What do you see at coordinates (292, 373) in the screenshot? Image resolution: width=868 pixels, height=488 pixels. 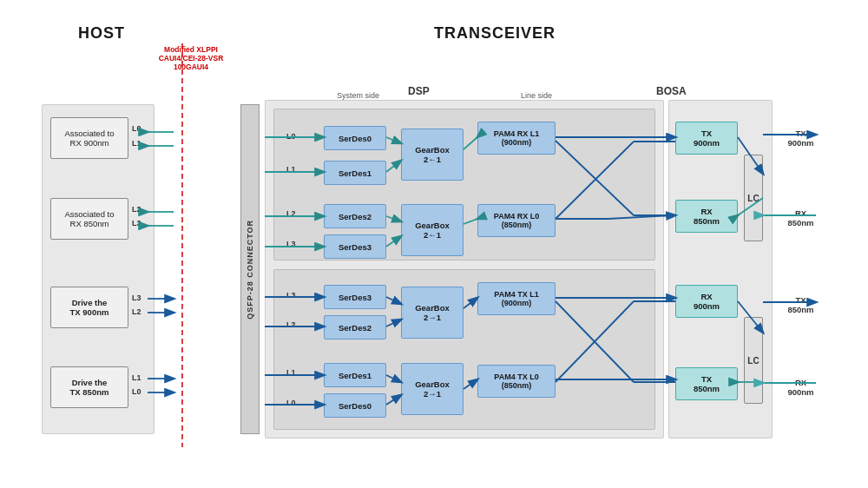 I see `sd-lane-l1-bot: L1` at bounding box center [292, 373].